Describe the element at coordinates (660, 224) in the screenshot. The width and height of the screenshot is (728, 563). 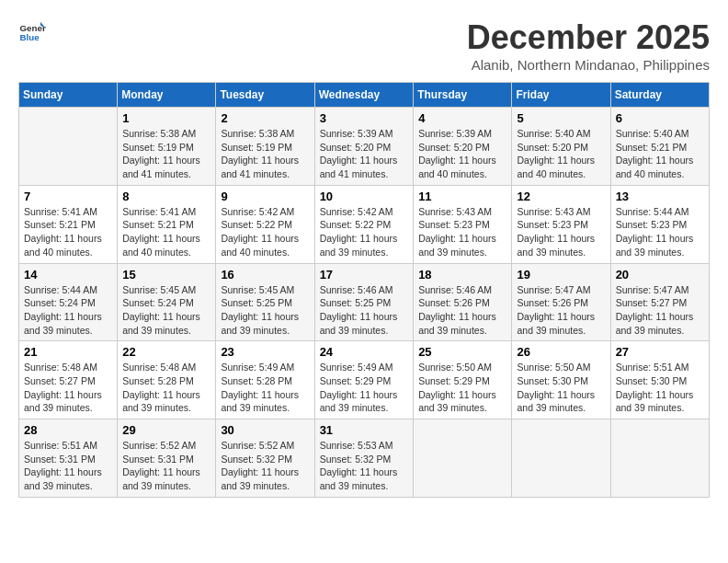
I see `calendar-cell: 13Sunrise: 5:44 AM Sunset: 5:23 PM Dayli…` at that location.